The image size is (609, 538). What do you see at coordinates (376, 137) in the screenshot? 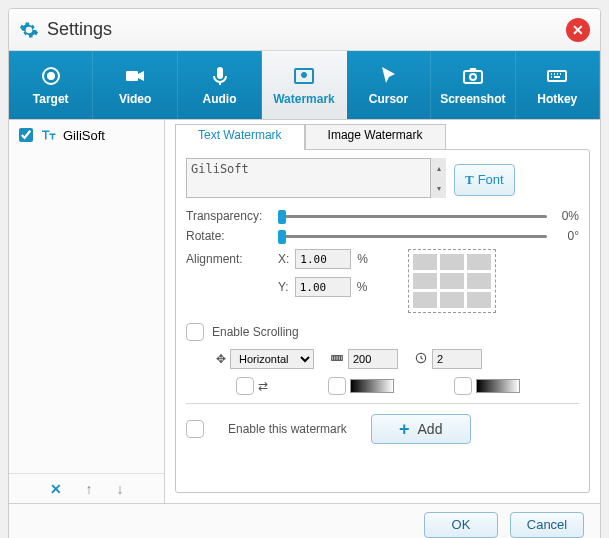
I see `subtab-image: Image Watermark` at bounding box center [376, 137].